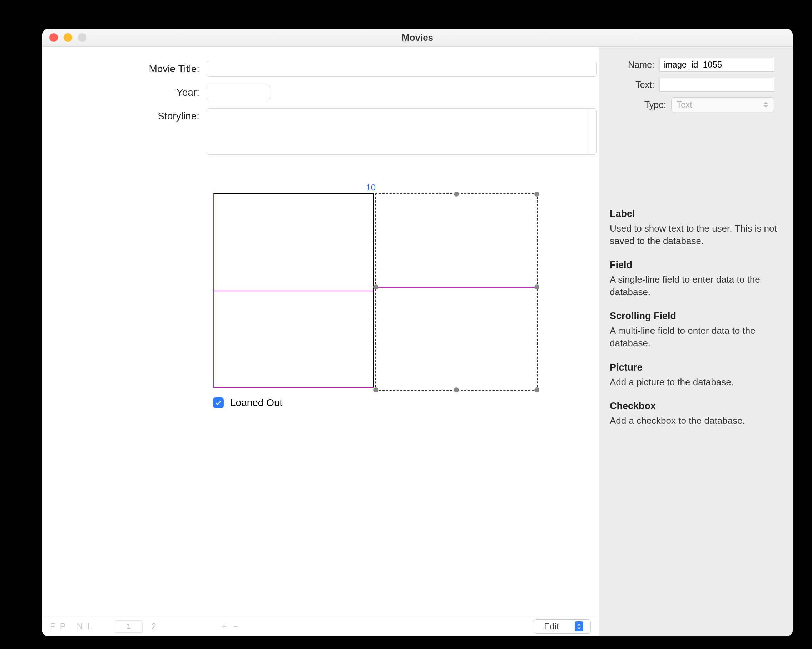  I want to click on resize-handle-mid-left, so click(376, 287).